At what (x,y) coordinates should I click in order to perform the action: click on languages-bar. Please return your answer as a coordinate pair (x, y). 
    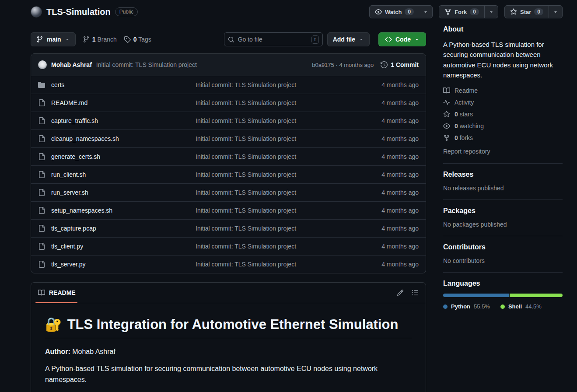
    Looking at the image, I should click on (503, 295).